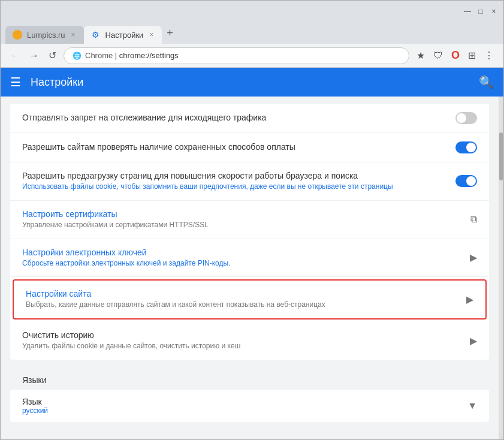 The image size is (504, 440). I want to click on payment-toggle, so click(466, 147).